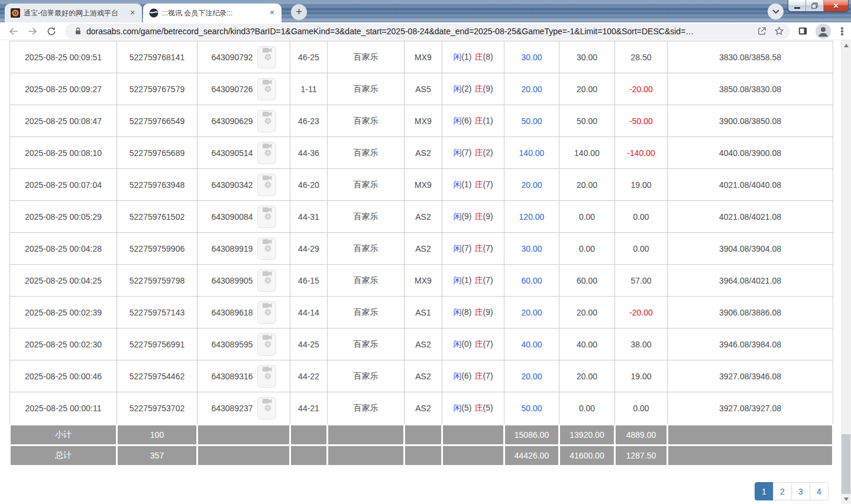  I want to click on valid-amount: 0.00, so click(587, 249).